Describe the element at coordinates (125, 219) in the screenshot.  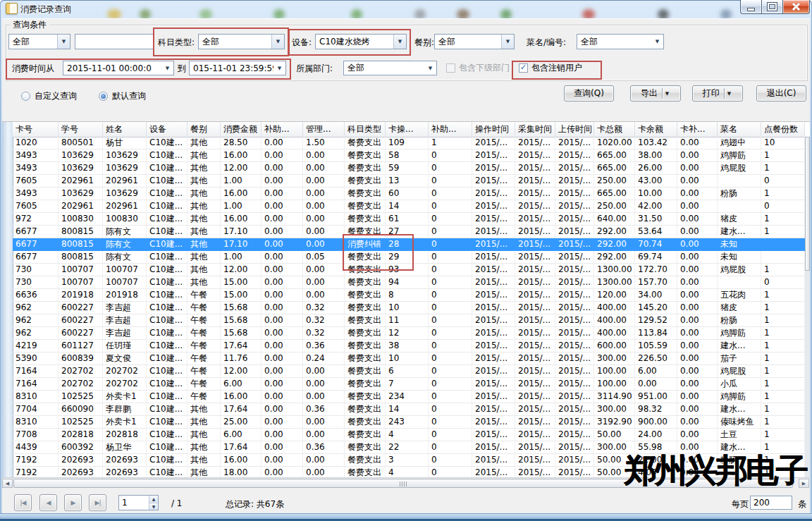
I see `table-cell: 100830` at that location.